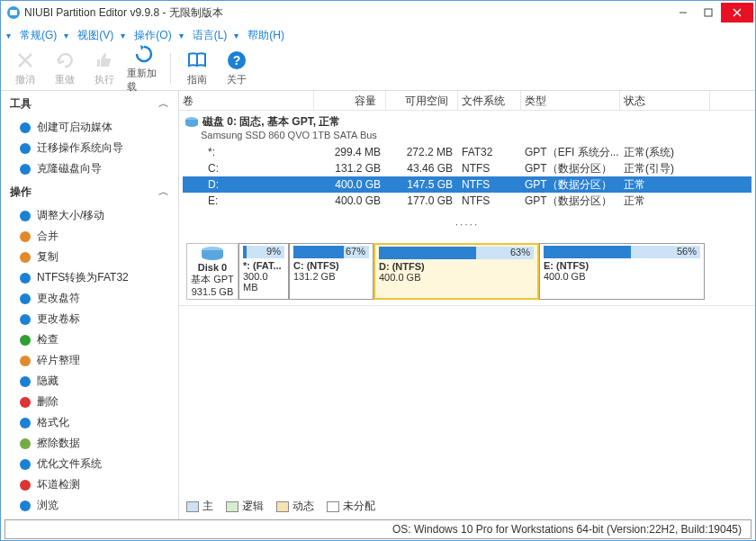 The width and height of the screenshot is (756, 541). I want to click on disk-title-label: 磁盘 0: 固态, 基本 GPT, 正常, so click(272, 122).